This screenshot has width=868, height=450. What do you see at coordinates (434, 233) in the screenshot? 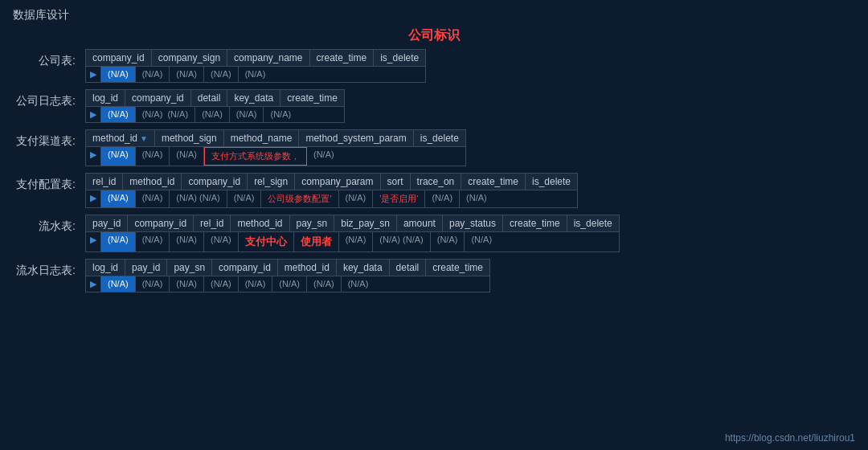
I see `flow-table-section: 流水表: pay_id company_id rel_id method_id …` at bounding box center [434, 233].